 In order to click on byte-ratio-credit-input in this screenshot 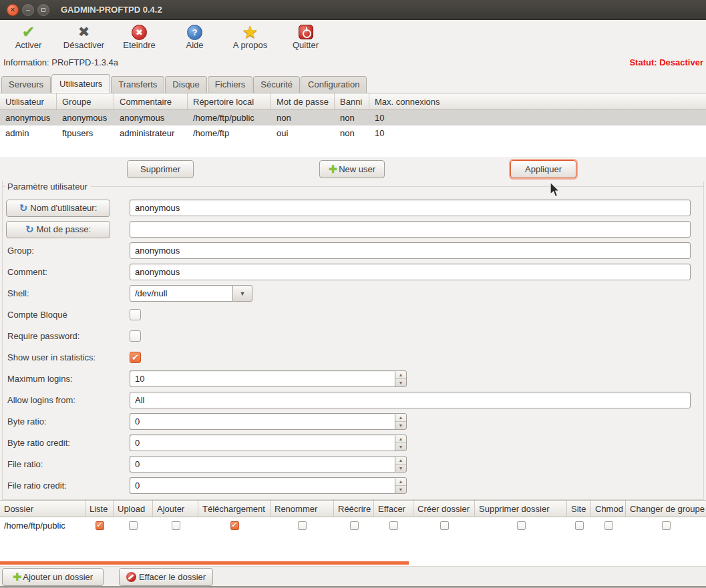, I will do `click(262, 443)`.